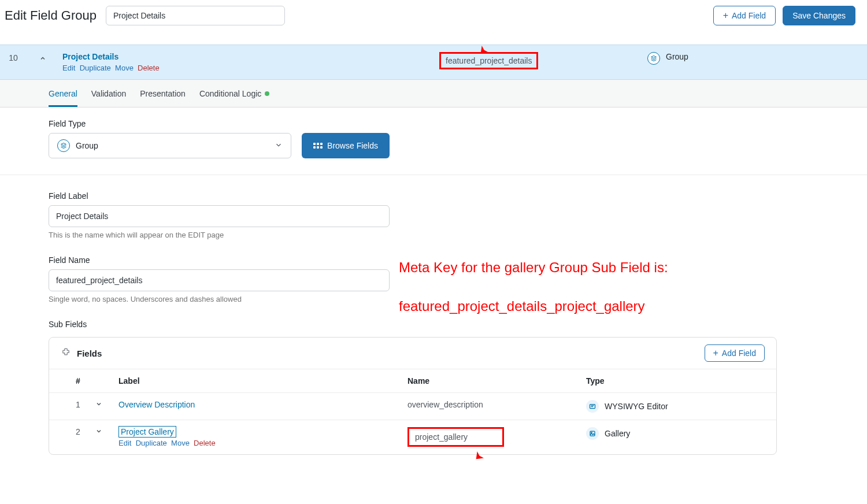 This screenshot has width=867, height=504. What do you see at coordinates (522, 306) in the screenshot?
I see `annotation-line-2: featured_project_details_project_gallery` at bounding box center [522, 306].